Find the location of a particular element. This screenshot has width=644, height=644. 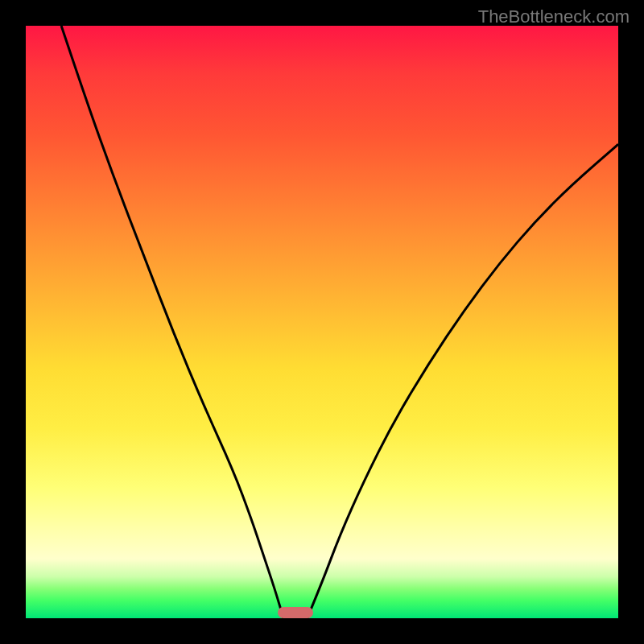

watermark-text: TheBottleneck.com is located at coordinates (554, 17).